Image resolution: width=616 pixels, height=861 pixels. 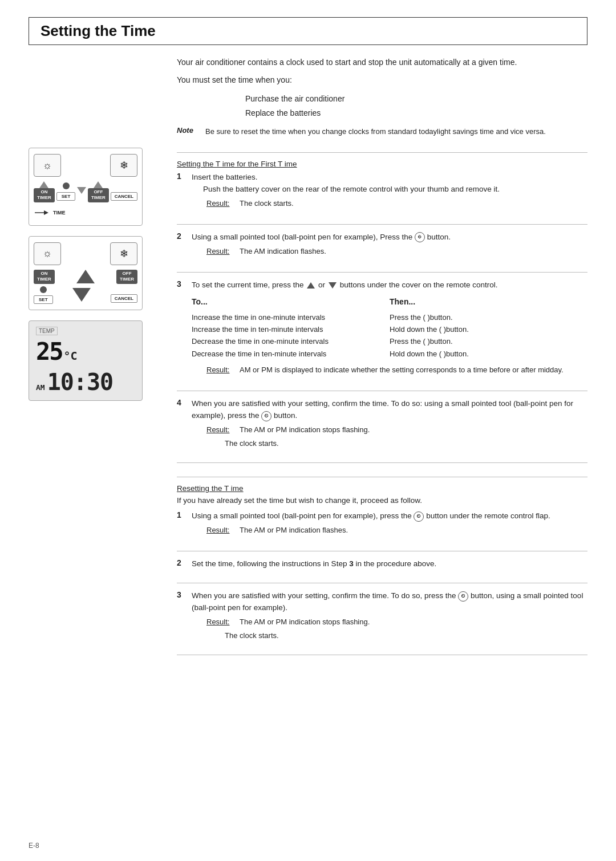 What do you see at coordinates (382, 564) in the screenshot?
I see `reset-step2-block: 2 Set the time, following the instructio…` at bounding box center [382, 564].